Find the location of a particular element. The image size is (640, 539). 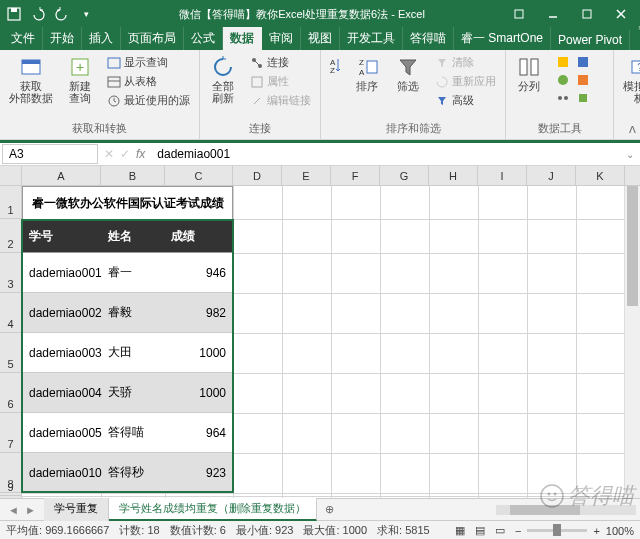

tab-视图: 视图 is located at coordinates (320, 38).